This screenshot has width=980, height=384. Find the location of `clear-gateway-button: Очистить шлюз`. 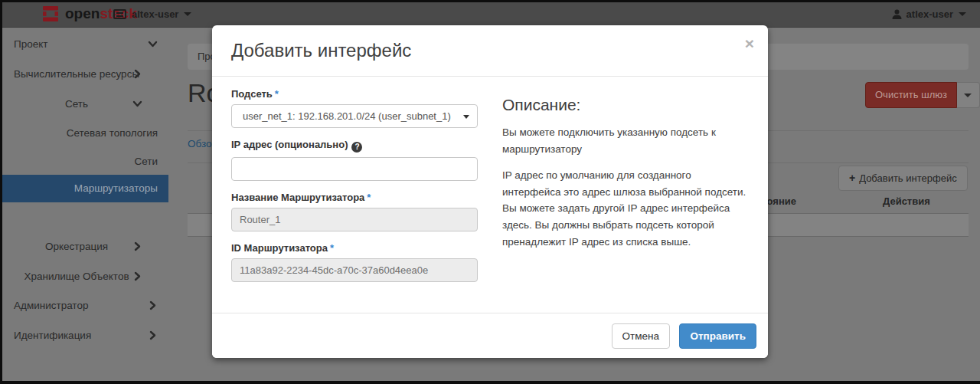

clear-gateway-button: Очистить шлюз is located at coordinates (911, 95).